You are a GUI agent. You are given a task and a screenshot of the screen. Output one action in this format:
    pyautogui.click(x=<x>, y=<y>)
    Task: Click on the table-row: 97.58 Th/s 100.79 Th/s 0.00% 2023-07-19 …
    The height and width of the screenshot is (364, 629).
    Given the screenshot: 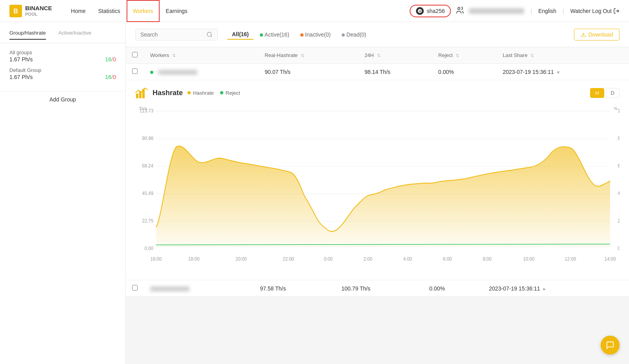 What is the action you would take?
    pyautogui.click(x=377, y=289)
    